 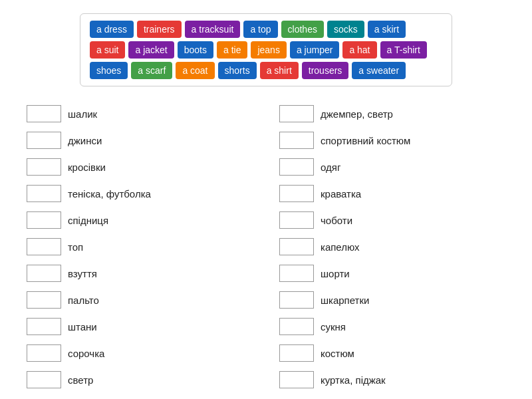 What do you see at coordinates (195, 70) in the screenshot?
I see `word-chip-17: a coat` at bounding box center [195, 70].